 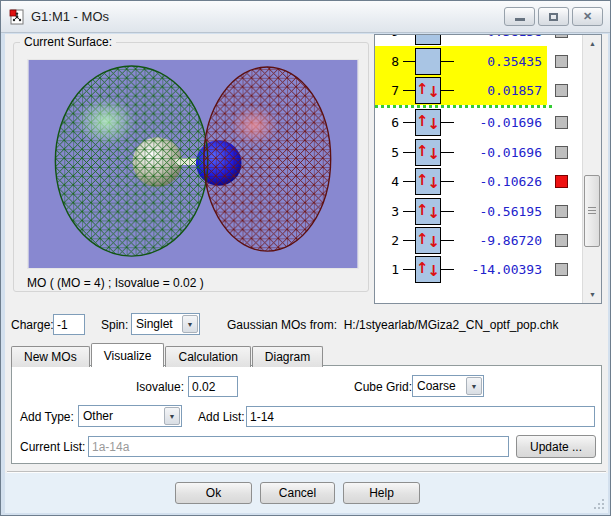 What do you see at coordinates (390, 122) in the screenshot?
I see `mo-number: 6` at bounding box center [390, 122].